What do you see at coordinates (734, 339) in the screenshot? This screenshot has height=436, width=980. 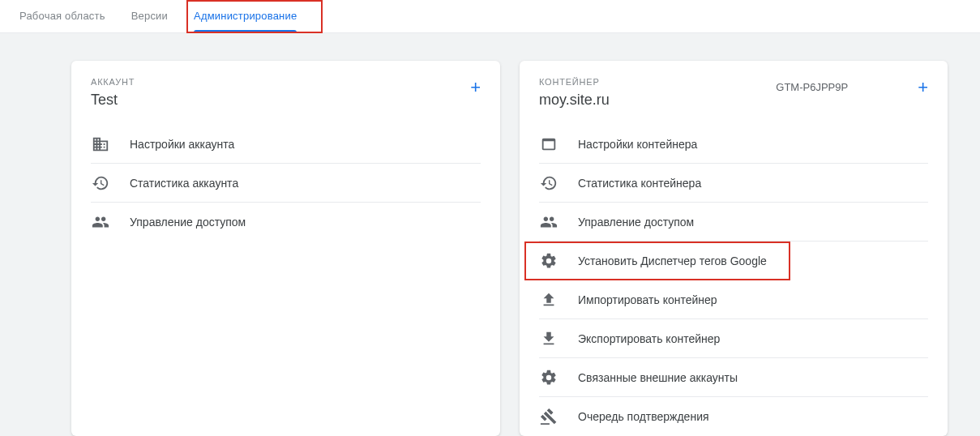 I see `export-container-item: Экспортировать контейнер` at bounding box center [734, 339].